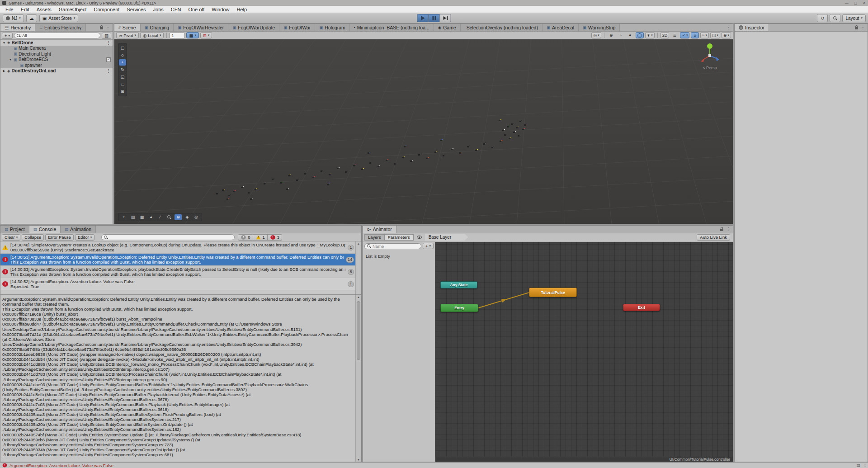 This screenshot has height=468, width=868. Describe the element at coordinates (459, 285) in the screenshot. I see `animator-state-node: Any State` at that location.